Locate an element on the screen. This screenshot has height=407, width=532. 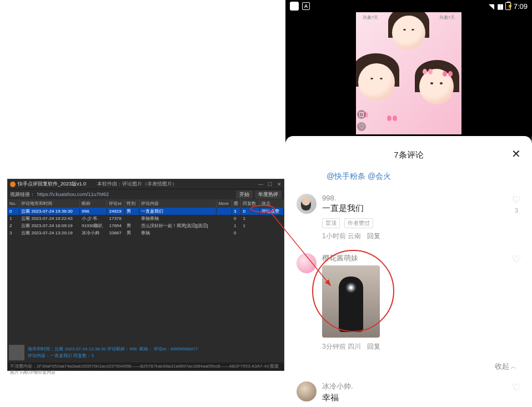
table-header: No. is located at coordinates (13, 203).